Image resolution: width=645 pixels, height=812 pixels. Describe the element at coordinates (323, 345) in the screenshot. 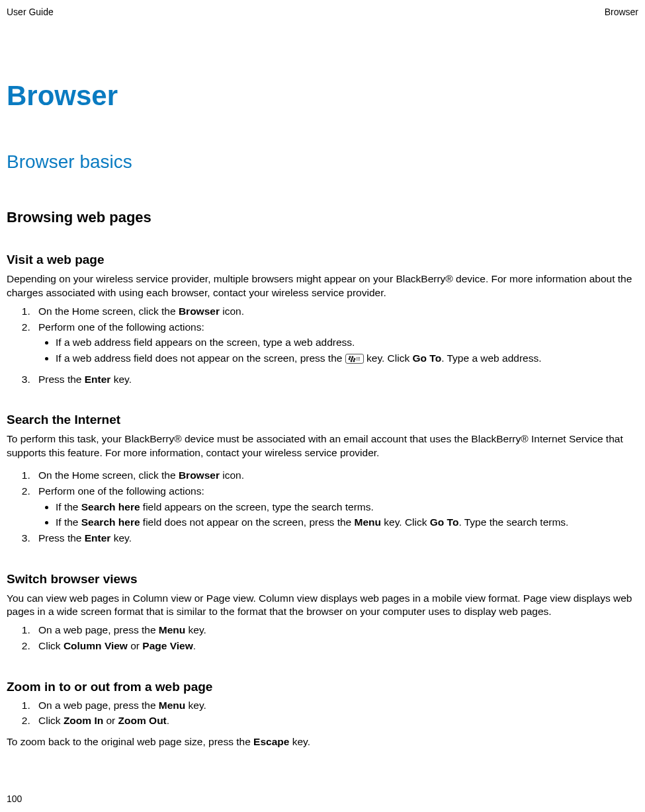

I see `visit-steps: On the Home screen, click the Browser ic…` at that location.